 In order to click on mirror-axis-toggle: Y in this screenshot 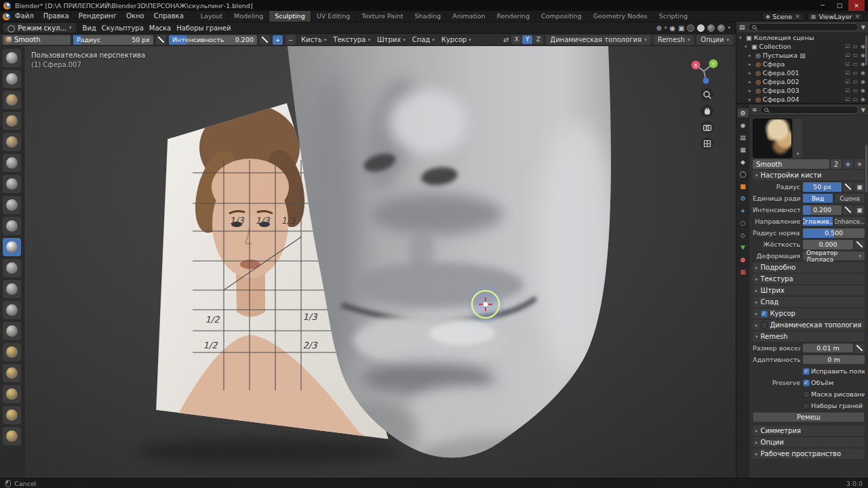, I will do `click(528, 39)`.